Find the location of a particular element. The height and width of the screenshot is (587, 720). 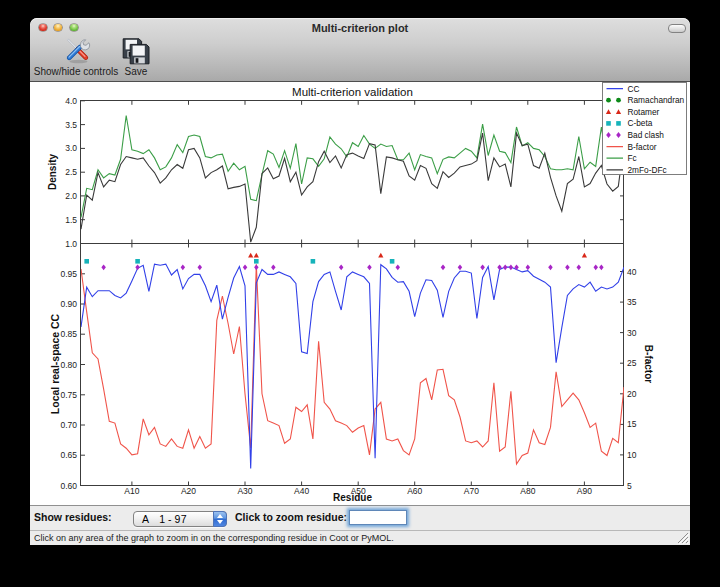

svg-text: A60 is located at coordinates (414, 491).